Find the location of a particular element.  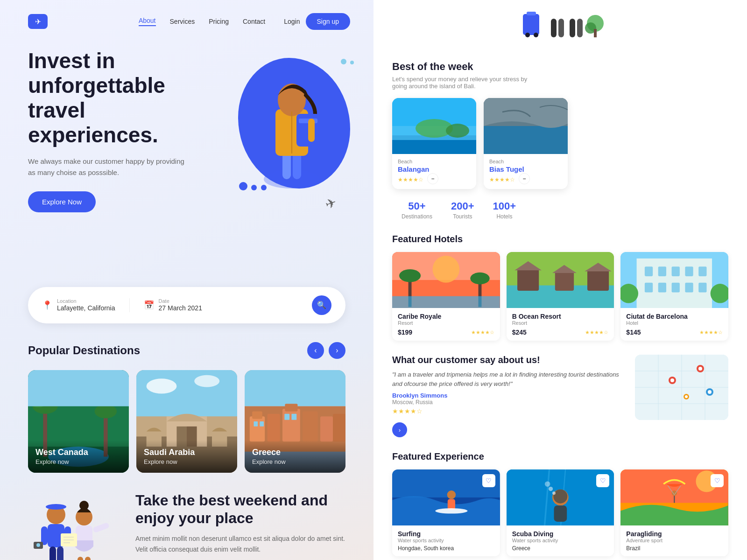

stat-hotels-number: 100+ is located at coordinates (505, 206).